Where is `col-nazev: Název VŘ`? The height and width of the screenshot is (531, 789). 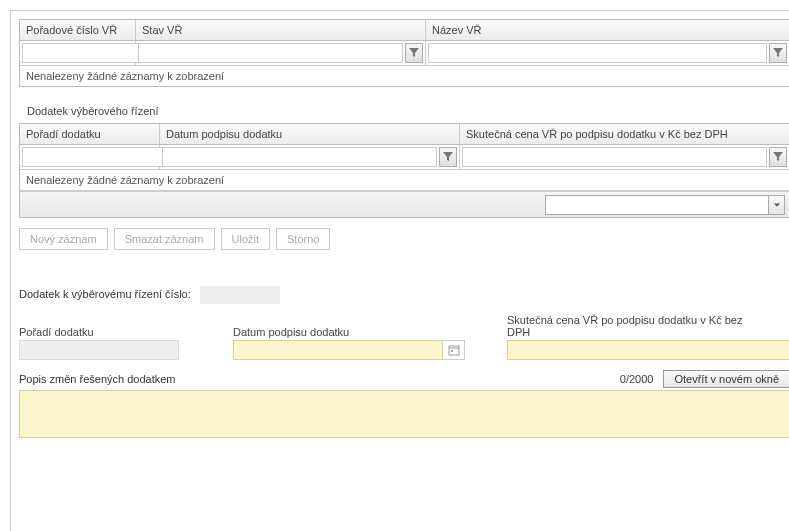
col-nazev: Název VŘ is located at coordinates (608, 30).